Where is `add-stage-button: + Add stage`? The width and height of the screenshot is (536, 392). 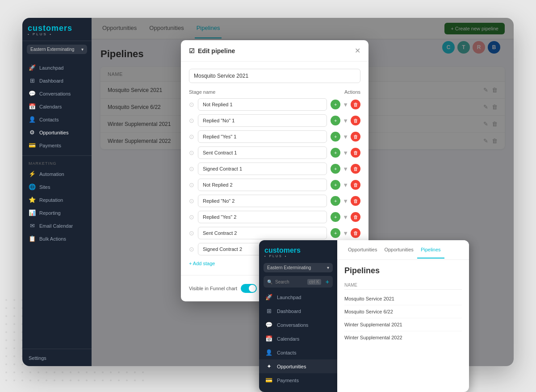 add-stage-button: + Add stage is located at coordinates (202, 263).